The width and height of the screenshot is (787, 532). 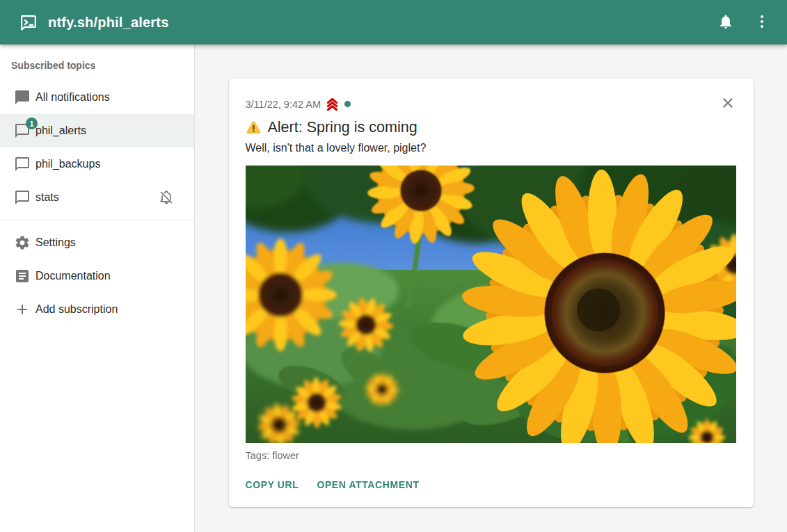 What do you see at coordinates (97, 243) in the screenshot?
I see `sidebar-item-settings: Settings` at bounding box center [97, 243].